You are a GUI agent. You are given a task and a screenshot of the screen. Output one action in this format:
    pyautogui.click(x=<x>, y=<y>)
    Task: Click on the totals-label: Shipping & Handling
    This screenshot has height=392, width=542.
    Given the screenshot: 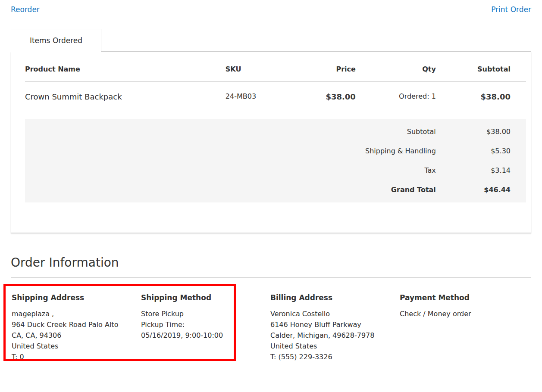 What is the action you would take?
    pyautogui.click(x=230, y=151)
    